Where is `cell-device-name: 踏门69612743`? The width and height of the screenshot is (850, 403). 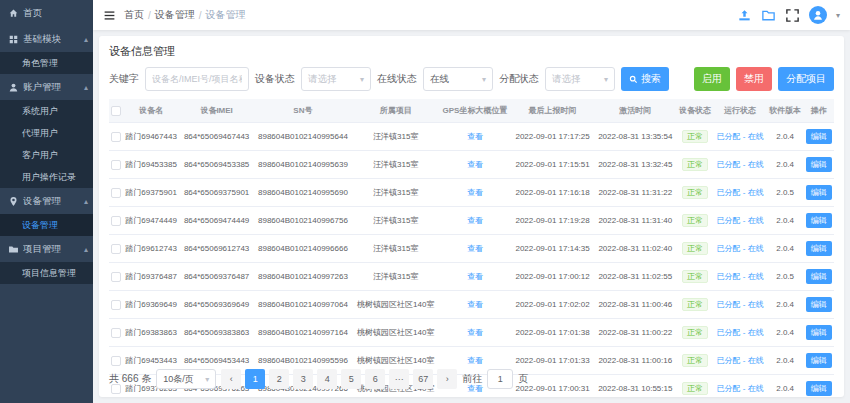
cell-device-name: 踏门69612743 is located at coordinates (151, 249).